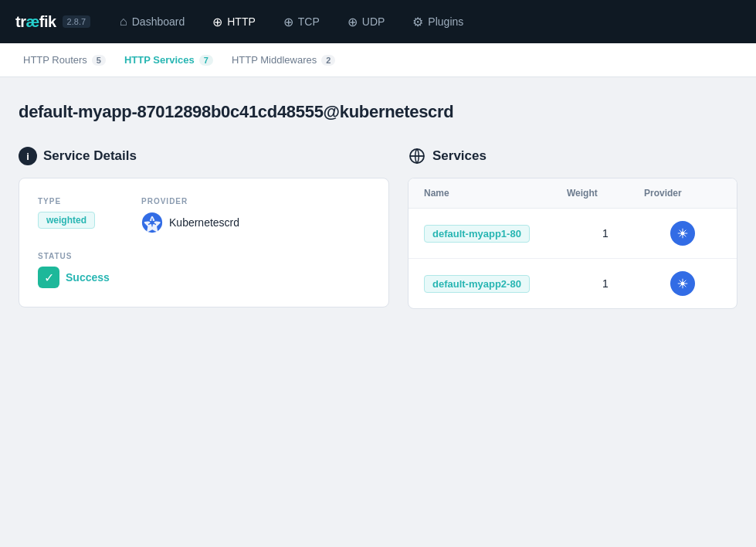 The height and width of the screenshot is (547, 756). I want to click on subnav-label-middlewares: HTTP Middlewares, so click(274, 60).